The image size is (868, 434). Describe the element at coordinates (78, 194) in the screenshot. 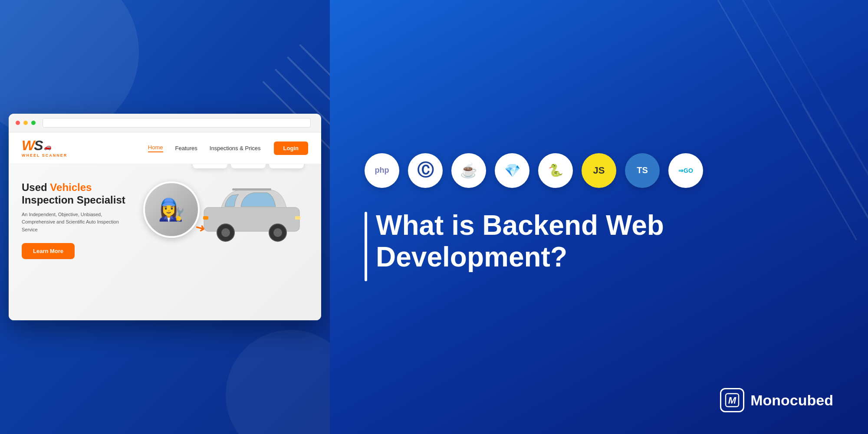

I see `hero-title: Used Vehicles Inspection Specialist` at that location.